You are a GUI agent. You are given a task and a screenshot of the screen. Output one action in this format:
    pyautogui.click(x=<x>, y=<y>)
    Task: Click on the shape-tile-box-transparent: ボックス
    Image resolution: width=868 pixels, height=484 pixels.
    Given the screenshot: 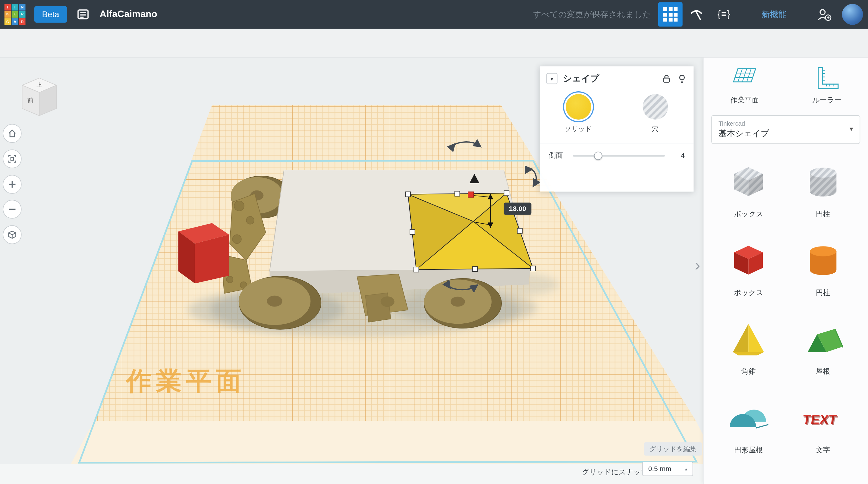 What is the action you would take?
    pyautogui.click(x=749, y=189)
    